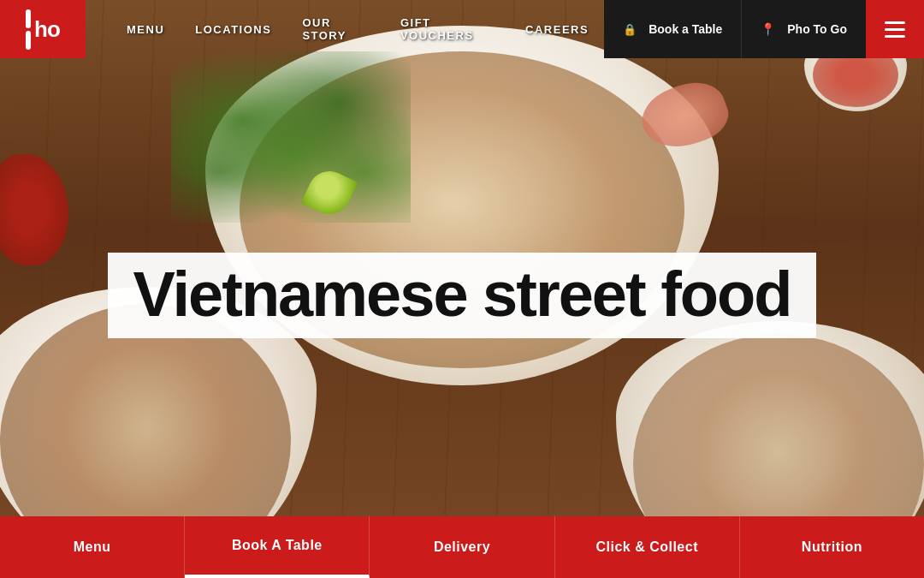  I want to click on nav-gift-vouchers: GIFT VOUCHERS, so click(447, 29).